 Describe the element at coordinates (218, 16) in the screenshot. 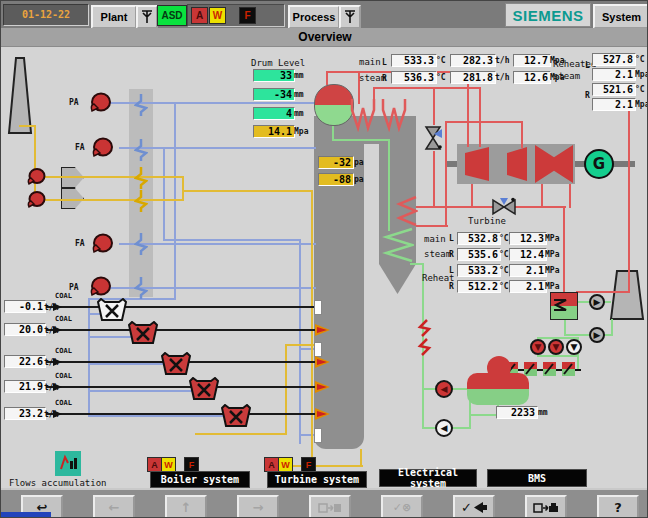

I see `alarm-w-badge: W` at that location.